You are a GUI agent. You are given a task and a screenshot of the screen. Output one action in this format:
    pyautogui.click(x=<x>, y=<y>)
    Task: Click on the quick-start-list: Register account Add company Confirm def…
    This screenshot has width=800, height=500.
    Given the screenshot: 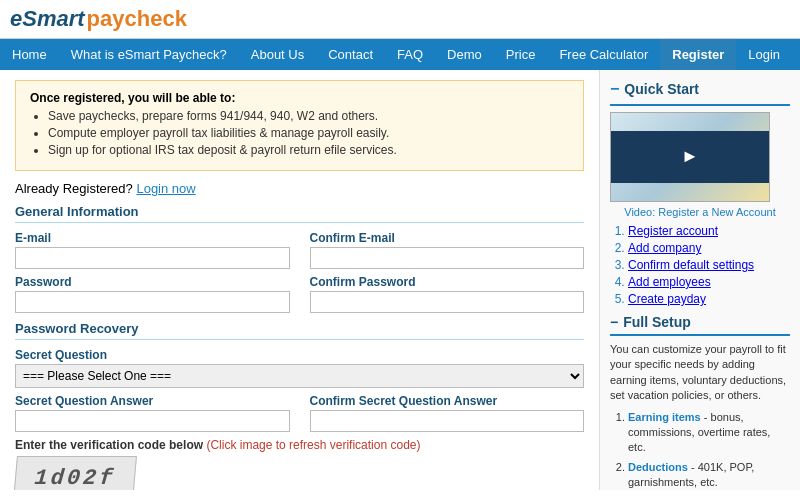 What is the action you would take?
    pyautogui.click(x=709, y=265)
    